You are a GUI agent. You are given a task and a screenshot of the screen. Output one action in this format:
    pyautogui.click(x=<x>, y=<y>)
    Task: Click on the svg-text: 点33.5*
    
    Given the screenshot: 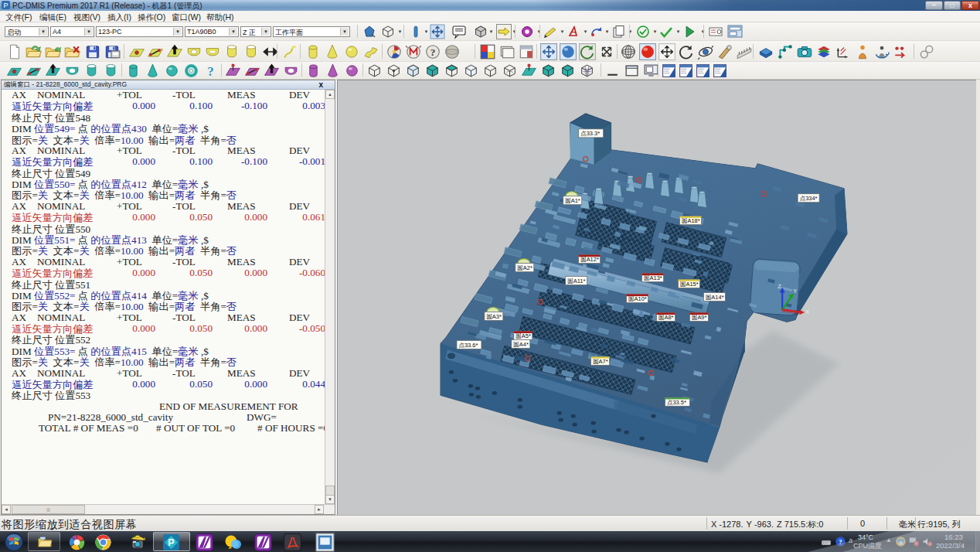 What is the action you would take?
    pyautogui.click(x=677, y=402)
    